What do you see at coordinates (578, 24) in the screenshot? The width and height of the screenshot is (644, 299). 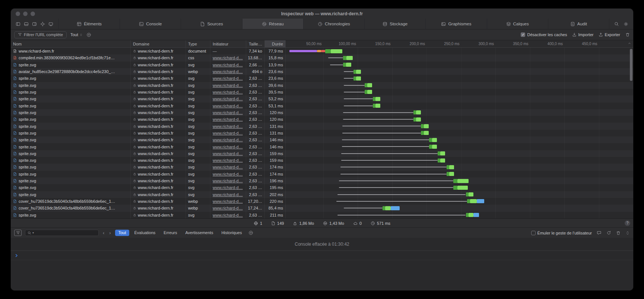 I see `tab-audit: Audit` at bounding box center [578, 24].